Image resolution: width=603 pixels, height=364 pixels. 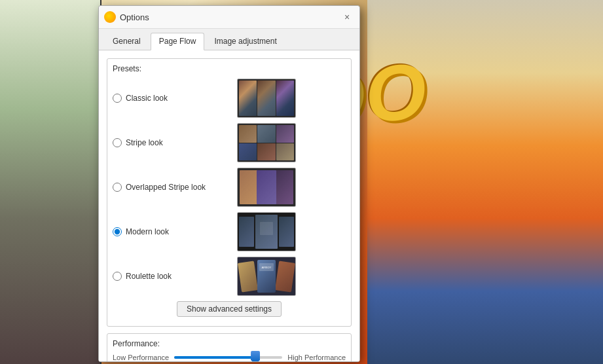 What do you see at coordinates (266, 232) in the screenshot?
I see `modern-look-thumbnail` at bounding box center [266, 232].